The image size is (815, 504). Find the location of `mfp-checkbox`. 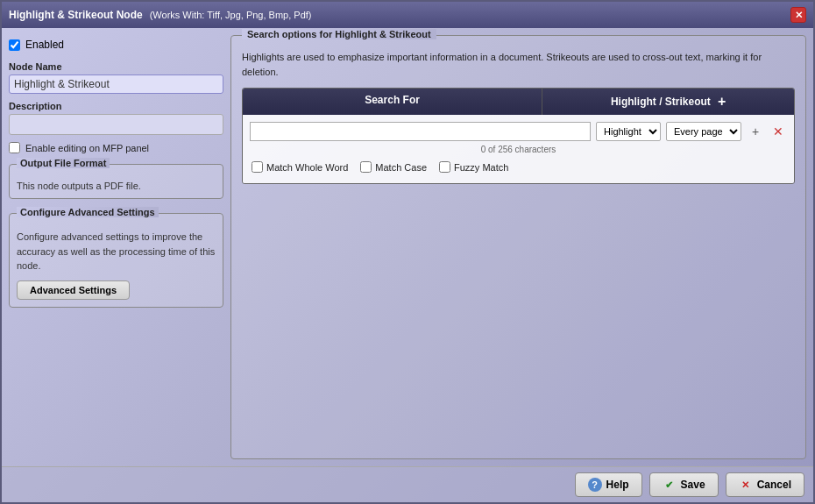

mfp-checkbox is located at coordinates (14, 147).